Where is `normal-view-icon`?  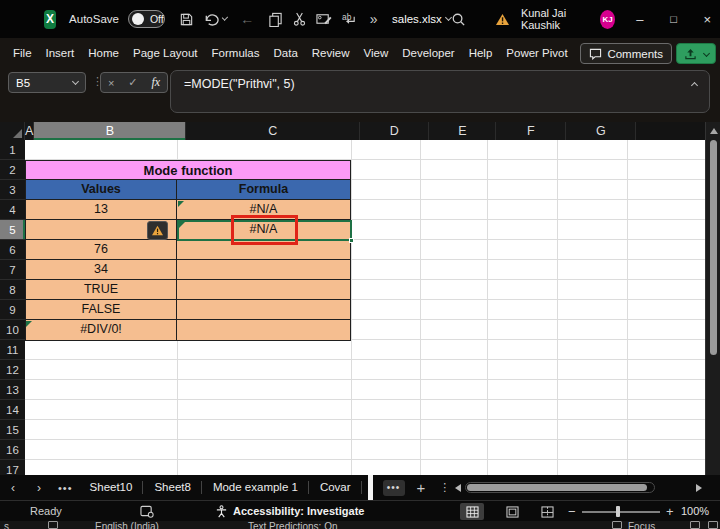
normal-view-icon is located at coordinates (472, 512).